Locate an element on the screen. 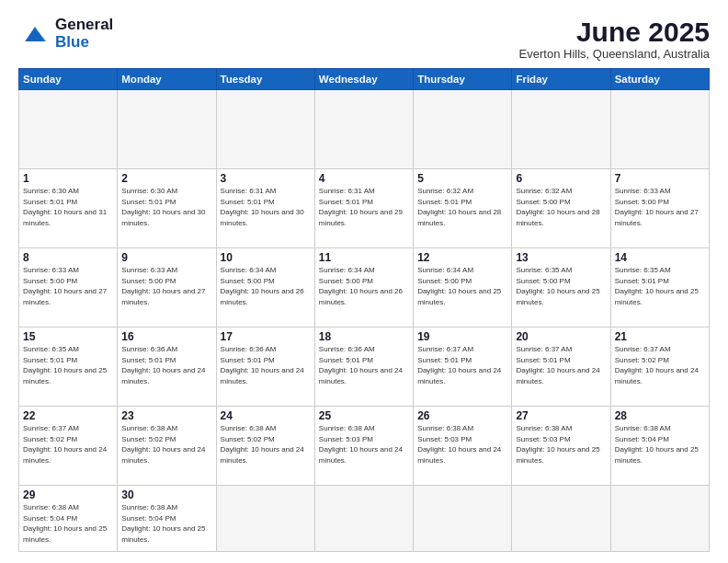 The width and height of the screenshot is (728, 563). day-number: 10 is located at coordinates (266, 258).